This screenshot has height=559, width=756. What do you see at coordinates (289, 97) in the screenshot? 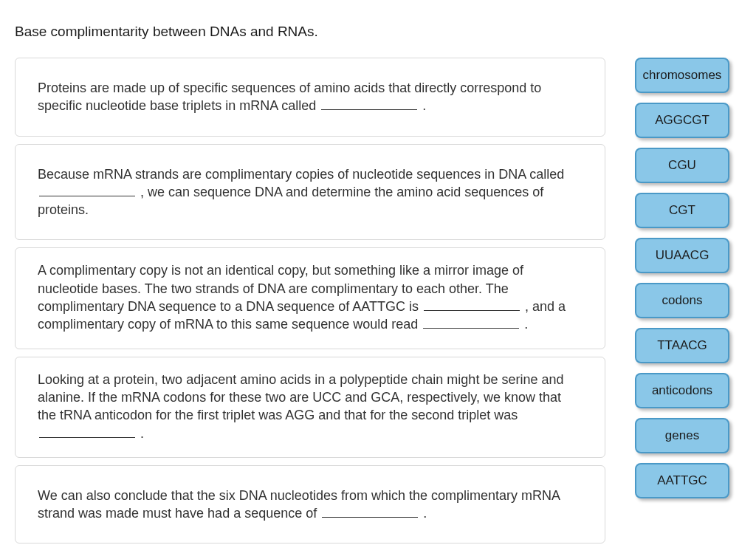
I see `question-text: Proteins are made up of specific sequenc…` at bounding box center [289, 97].